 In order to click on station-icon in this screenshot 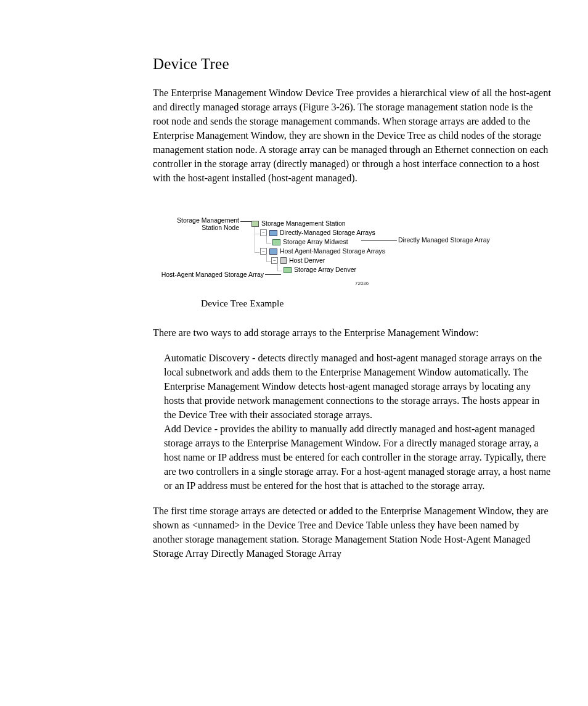, I will do `click(255, 224)`.